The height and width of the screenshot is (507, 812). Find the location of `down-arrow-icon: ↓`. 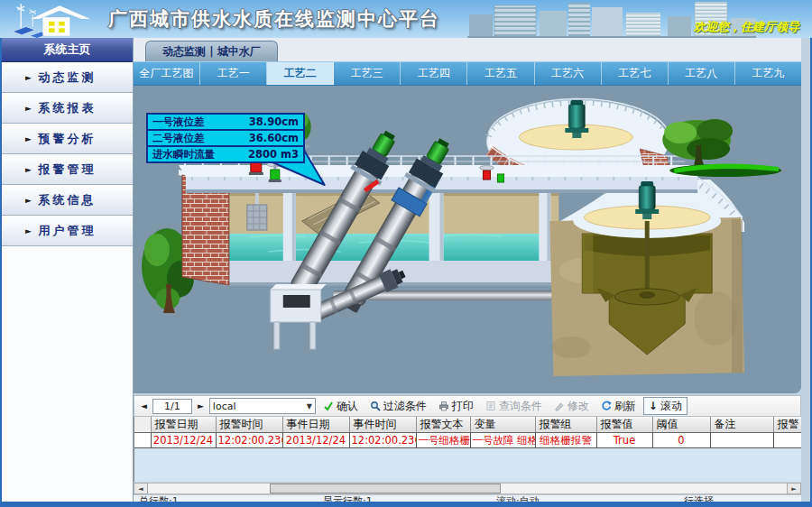

down-arrow-icon: ↓ is located at coordinates (653, 406).